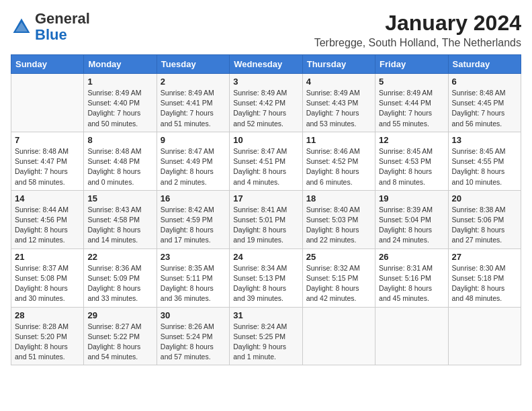 The width and height of the screenshot is (532, 411). What do you see at coordinates (120, 336) in the screenshot?
I see `calendar-cell: 29Sunrise: 8:27 AM Sunset: 5:22 PM Dayli…` at bounding box center [120, 336].